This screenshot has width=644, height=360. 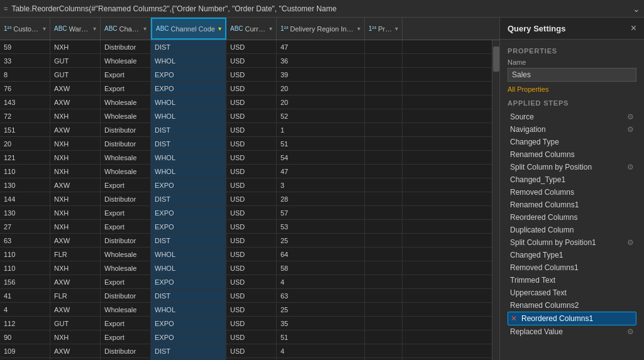 What do you see at coordinates (246, 241) in the screenshot?
I see `table-row: 63AXWDistributorDISTUSD25` at bounding box center [246, 241].